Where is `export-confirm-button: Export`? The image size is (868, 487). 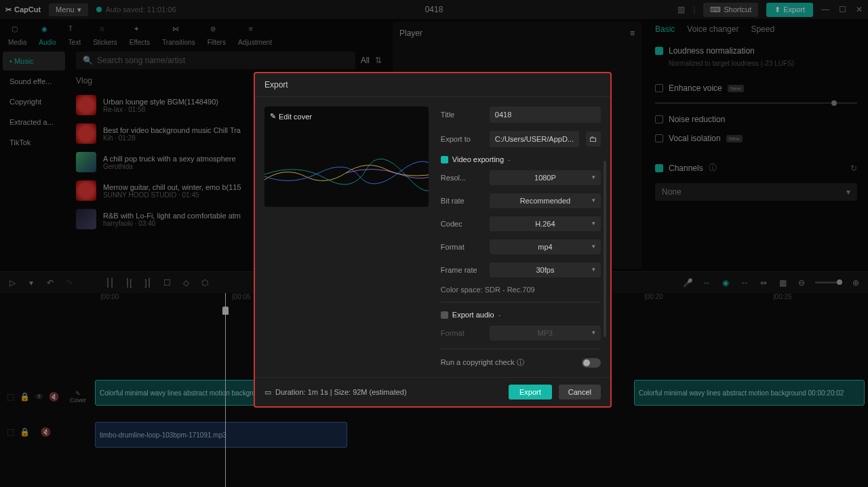 export-confirm-button: Export is located at coordinates (530, 392).